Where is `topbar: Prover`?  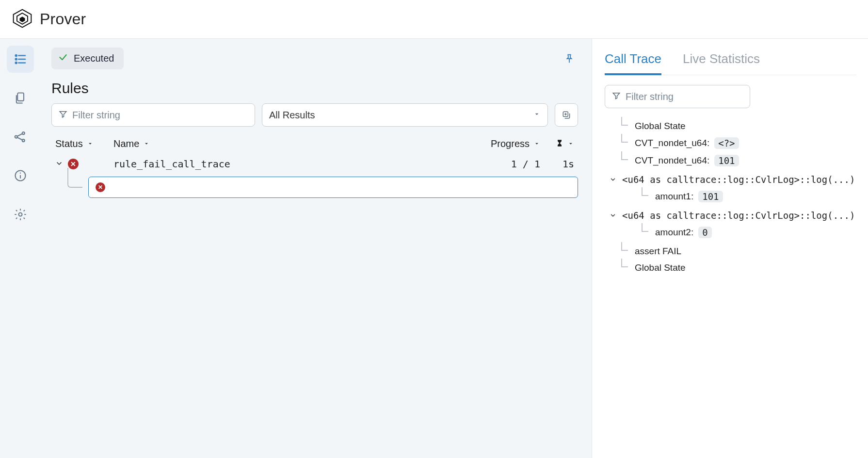 topbar: Prover is located at coordinates (434, 19).